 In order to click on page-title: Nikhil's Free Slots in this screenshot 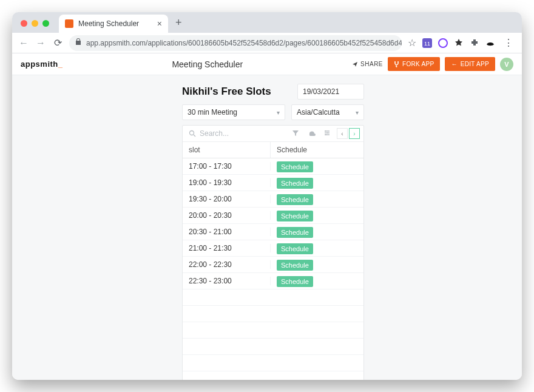, I will do `click(237, 92)`.